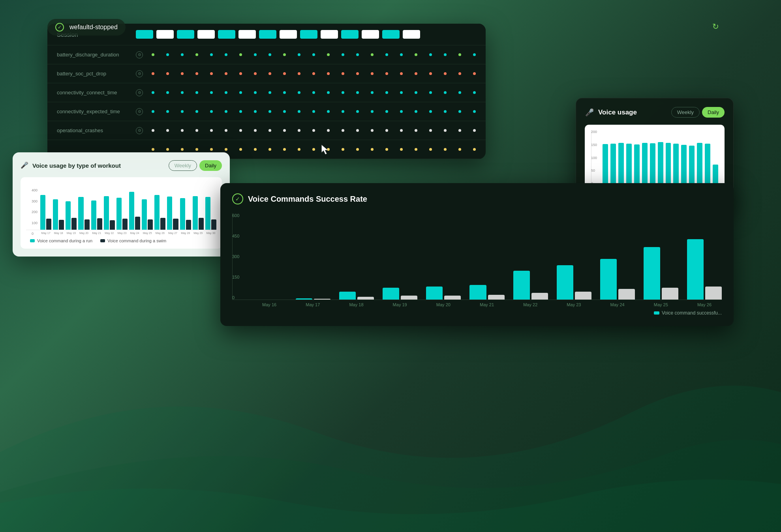  Describe the element at coordinates (139, 112) in the screenshot. I see `gear-icon-4: ⚙` at that location.